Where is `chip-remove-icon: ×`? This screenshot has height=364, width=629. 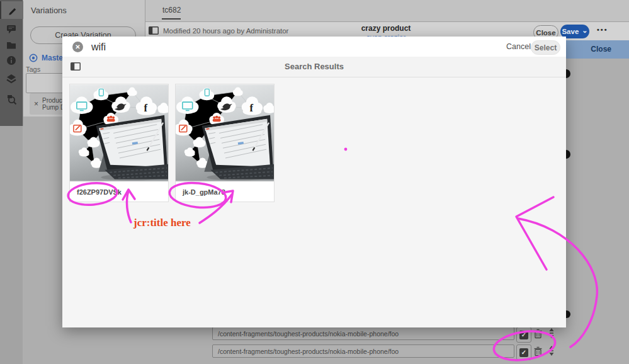
chip-remove-icon: × is located at coordinates (37, 104).